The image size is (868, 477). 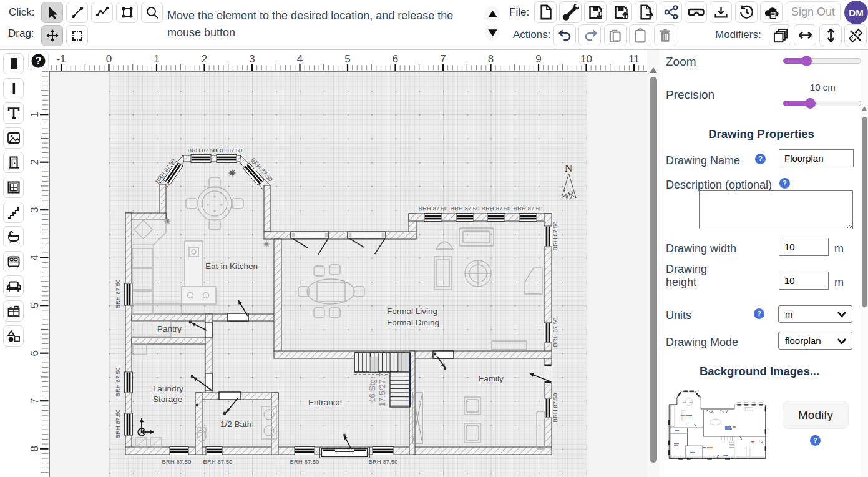 What do you see at coordinates (325, 402) in the screenshot?
I see `svg-text: Entrance` at bounding box center [325, 402].